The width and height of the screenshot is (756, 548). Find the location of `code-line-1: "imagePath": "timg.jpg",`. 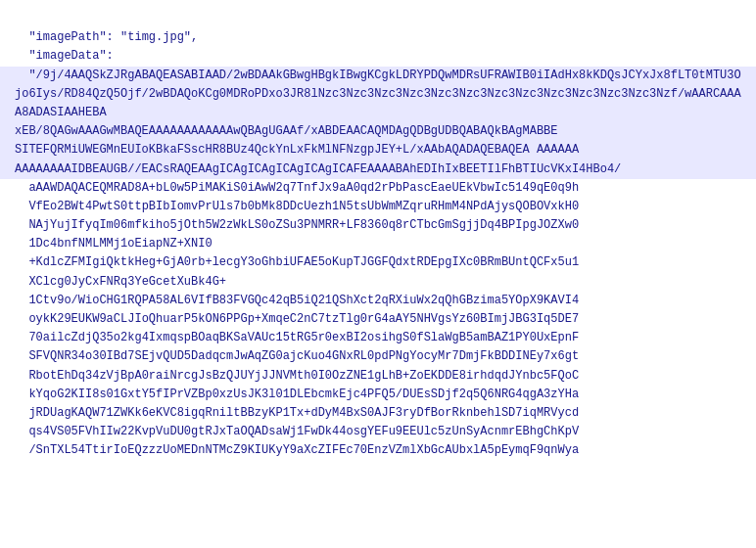

code-line-1: "imagePath": "timg.jpg", is located at coordinates (378, 37).